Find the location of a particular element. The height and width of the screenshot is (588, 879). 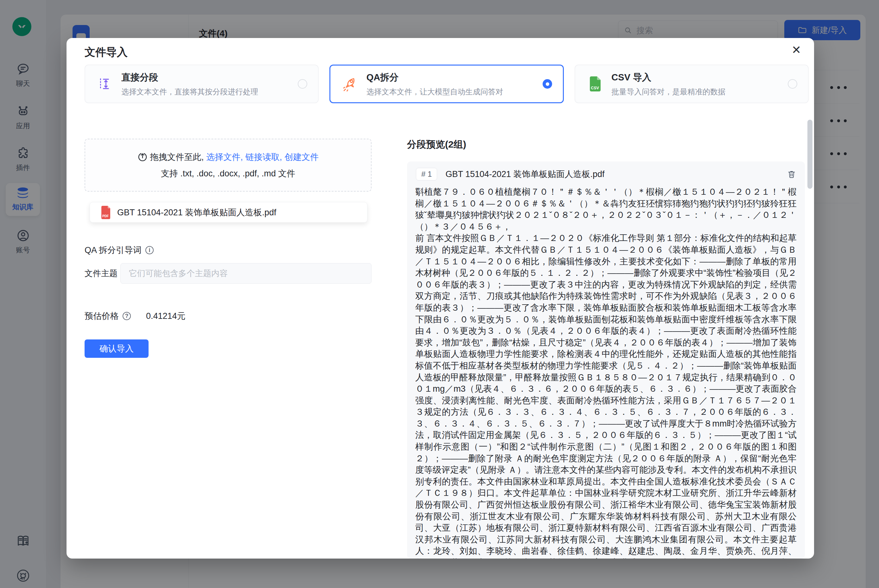

supported-types-text: 支持 .txt, .doc, .docx, .pdf, .md 文件 is located at coordinates (228, 174).